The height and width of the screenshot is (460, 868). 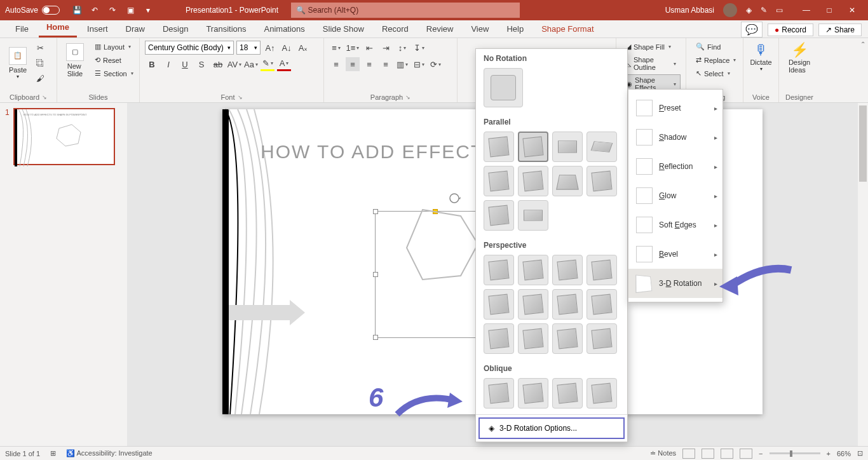 What do you see at coordinates (752, 29) in the screenshot?
I see `comments-icon: 💬` at bounding box center [752, 29].